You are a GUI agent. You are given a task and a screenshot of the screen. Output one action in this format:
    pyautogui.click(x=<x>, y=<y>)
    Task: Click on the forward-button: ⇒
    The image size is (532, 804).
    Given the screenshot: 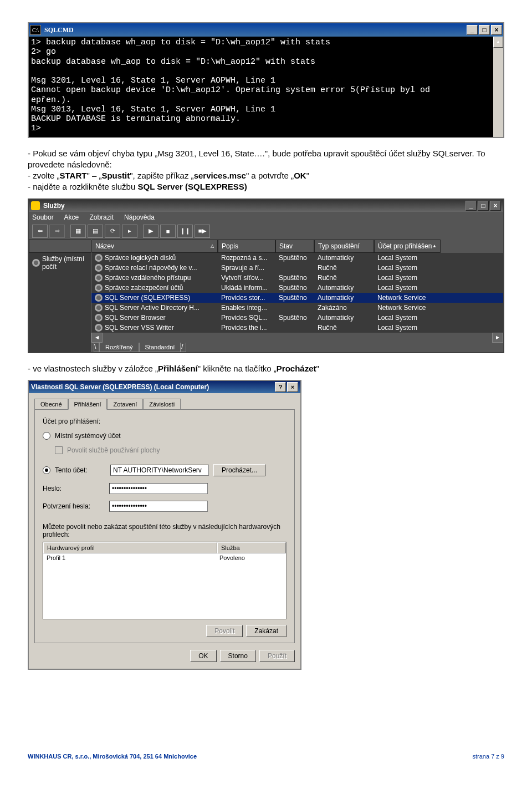 What is the action you would take?
    pyautogui.click(x=57, y=231)
    